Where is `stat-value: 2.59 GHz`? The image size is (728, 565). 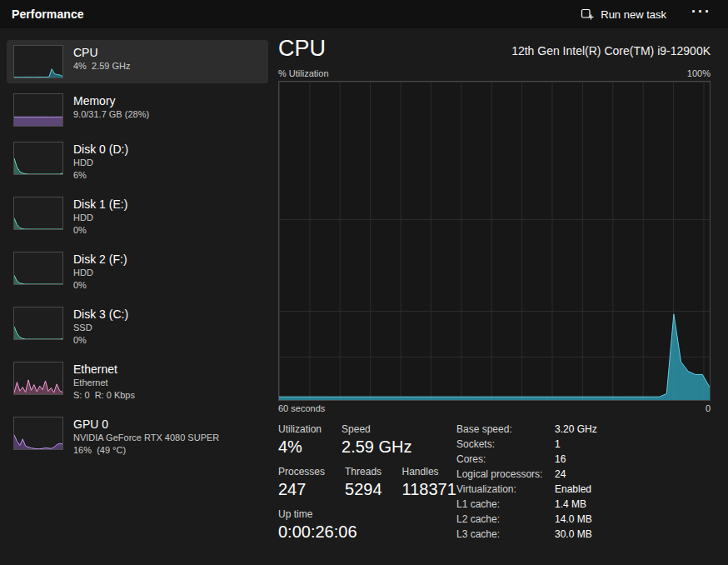
stat-value: 2.59 GHz is located at coordinates (376, 447).